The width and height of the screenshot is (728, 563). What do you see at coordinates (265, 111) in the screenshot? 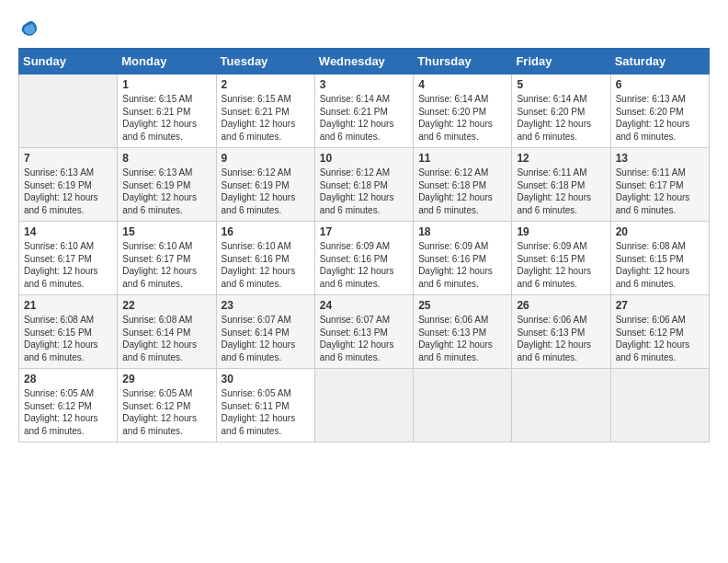
I see `calendar-cell: 2Sunrise: 6:15 AMSunset: 6:21 PMDaylight…` at bounding box center [265, 111].